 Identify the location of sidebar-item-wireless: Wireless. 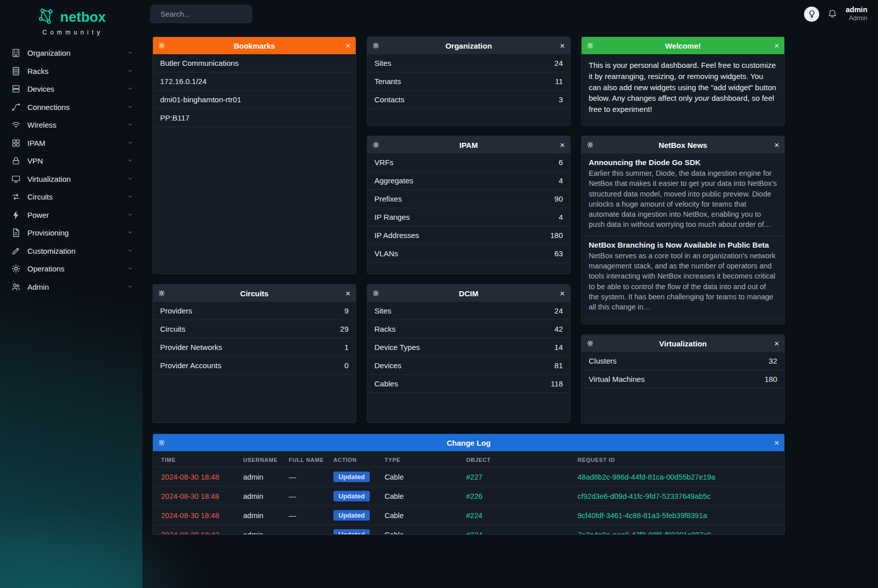
(71, 125).